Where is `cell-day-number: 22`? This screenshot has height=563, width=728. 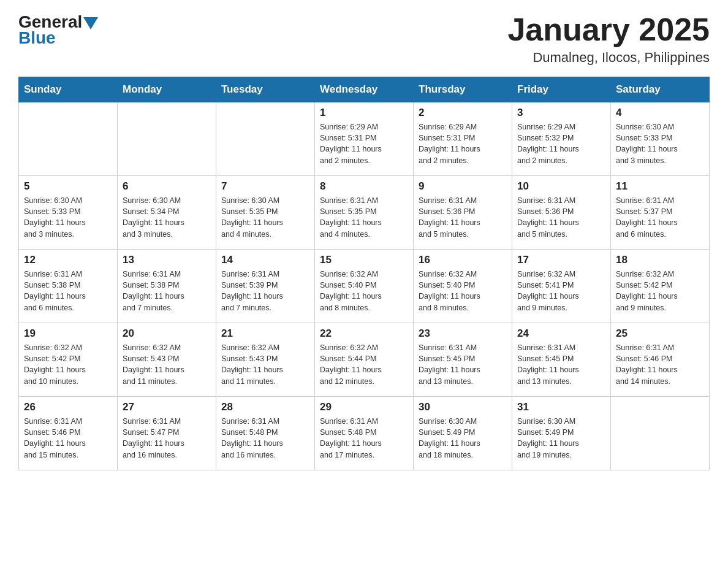 cell-day-number: 22 is located at coordinates (364, 334).